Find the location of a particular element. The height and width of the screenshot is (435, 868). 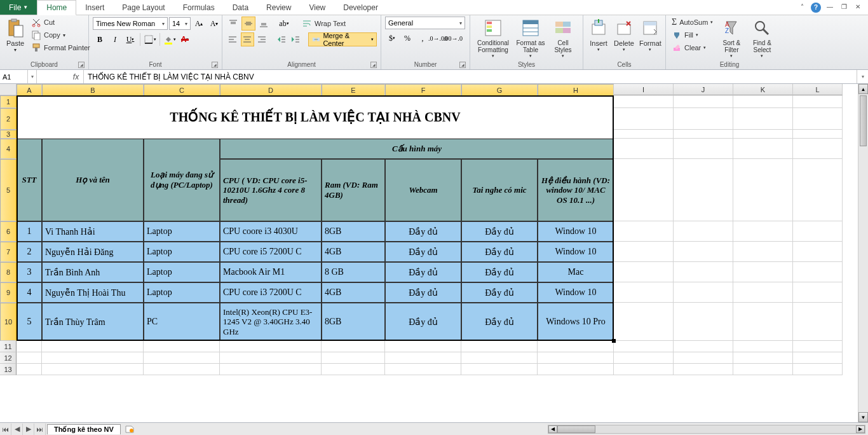

align-middle-button is located at coordinates (248, 24).